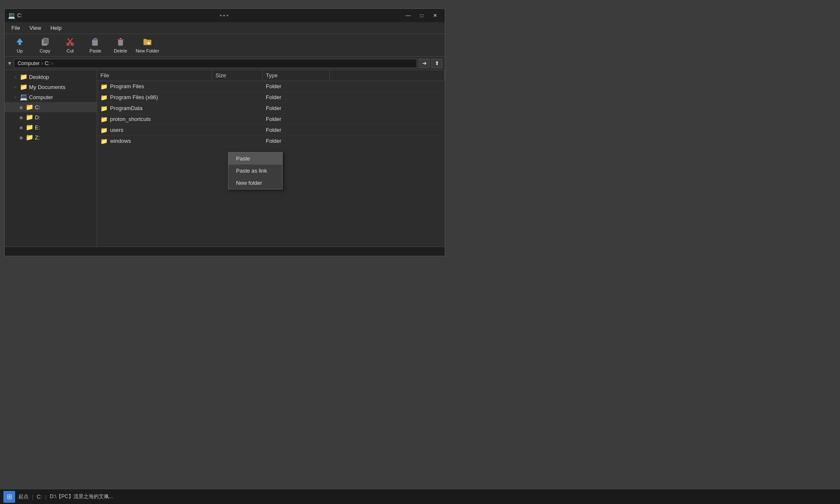  Describe the element at coordinates (20, 45) in the screenshot. I see `up-button: Up` at that location.